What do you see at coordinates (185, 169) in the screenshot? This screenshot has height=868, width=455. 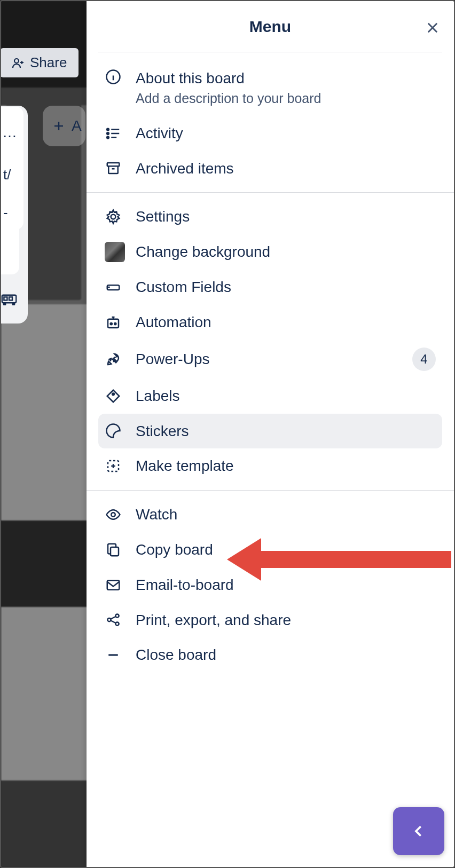 I see `menu-item-label: Archived items` at bounding box center [185, 169].